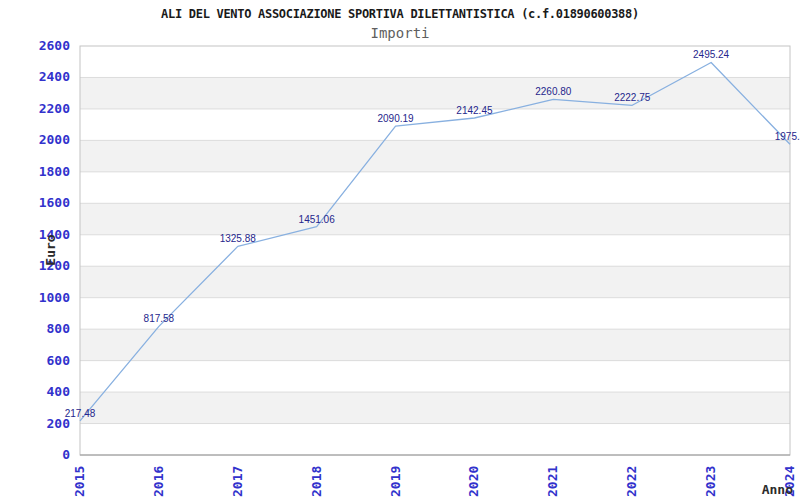 Image resolution: width=800 pixels, height=500 pixels. Describe the element at coordinates (474, 482) in the screenshot. I see `x-tick-label: 2020` at that location.